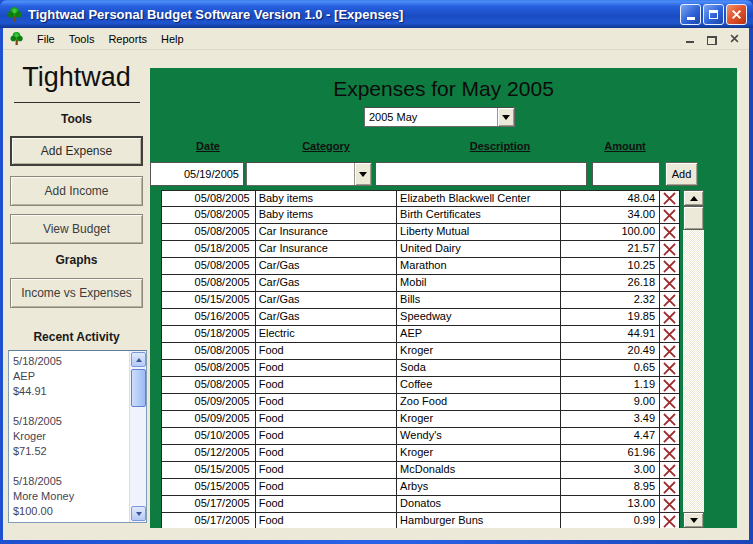 The height and width of the screenshot is (544, 753). What do you see at coordinates (694, 520) in the screenshot?
I see `arrow-down-icon` at bounding box center [694, 520].